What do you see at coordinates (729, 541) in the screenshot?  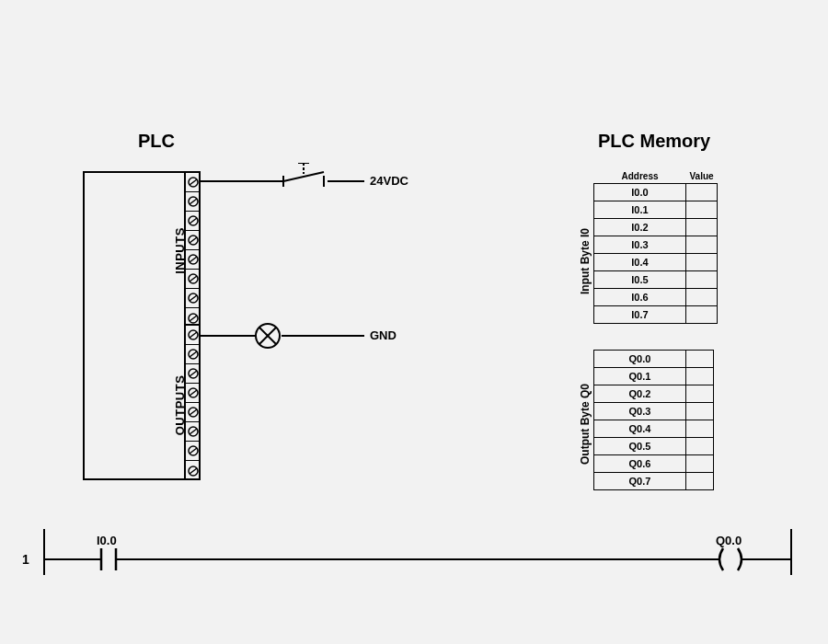 I see `coil-label: Q0.0` at bounding box center [729, 541].